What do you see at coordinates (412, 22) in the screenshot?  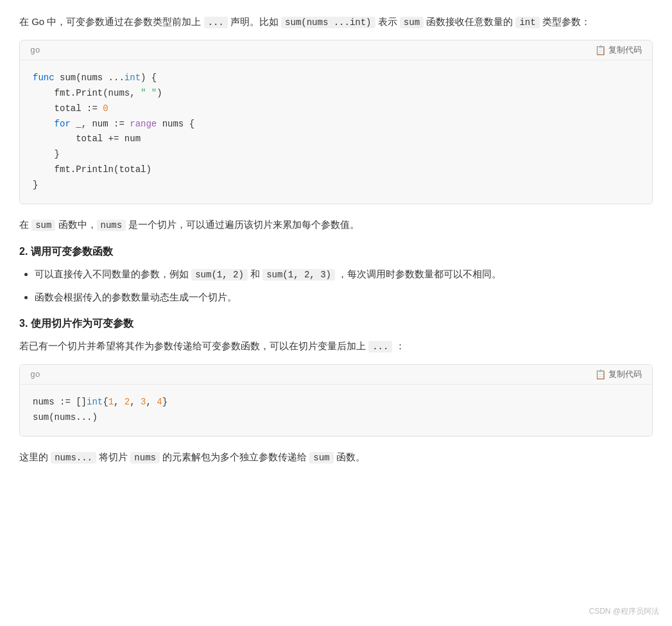 I see `inline-code-sum: sum` at bounding box center [412, 22].